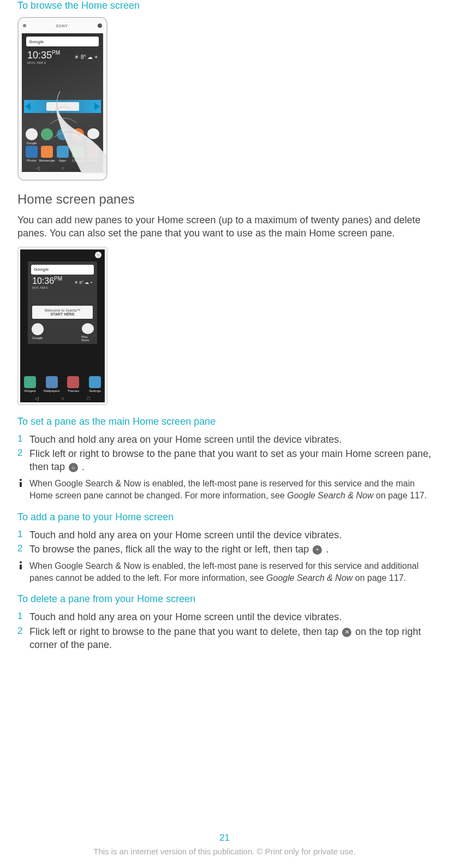 Image resolution: width=449 pixels, height=868 pixels. What do you see at coordinates (93, 160) in the screenshot?
I see `app-label: Camera` at bounding box center [93, 160].